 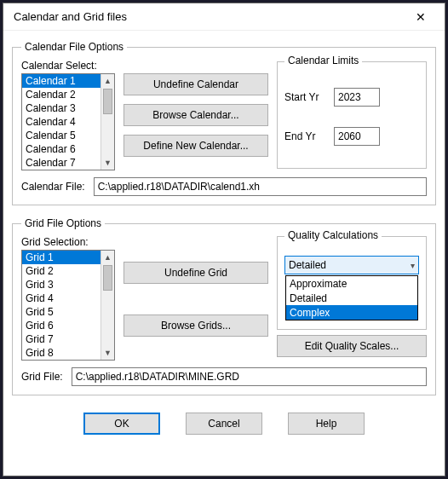 What do you see at coordinates (421, 17) in the screenshot?
I see `close-button: ✕` at bounding box center [421, 17].